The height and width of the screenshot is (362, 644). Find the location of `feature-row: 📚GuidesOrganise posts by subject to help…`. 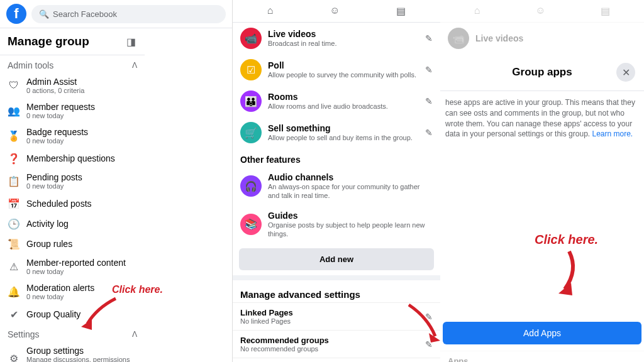

feature-row: 📚GuidesOrganise posts by subject to help… is located at coordinates (336, 225).